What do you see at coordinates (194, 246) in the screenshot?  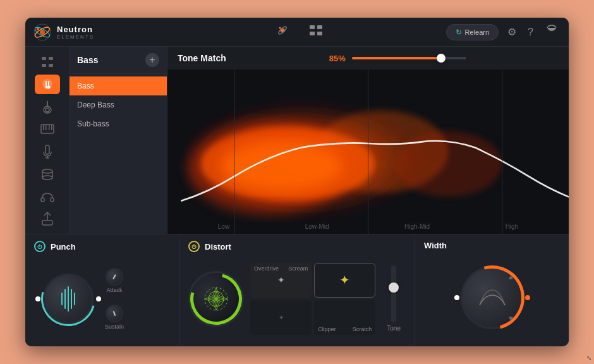 I see `distort-power-button` at bounding box center [194, 246].